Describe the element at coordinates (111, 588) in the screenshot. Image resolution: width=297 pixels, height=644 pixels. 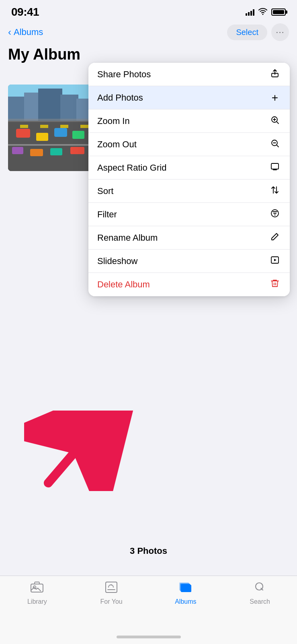
I see `for-you-icon` at that location.